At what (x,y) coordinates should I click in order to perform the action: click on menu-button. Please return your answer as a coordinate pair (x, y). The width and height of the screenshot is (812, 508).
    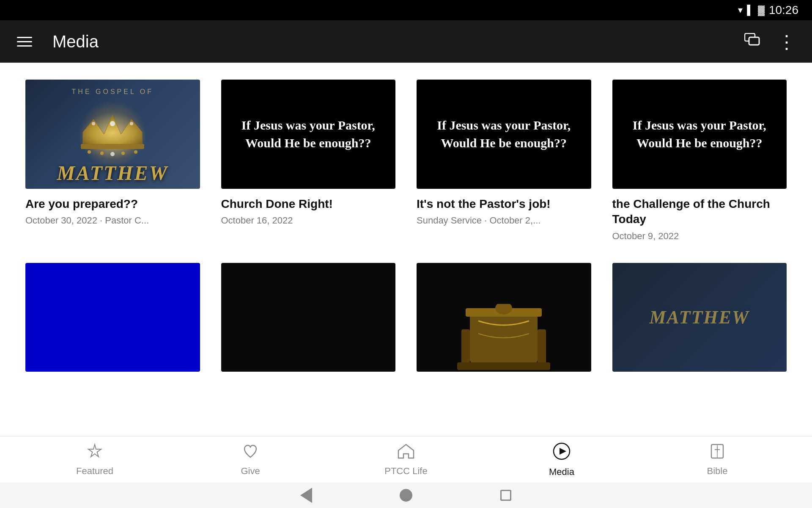
    Looking at the image, I should click on (25, 41).